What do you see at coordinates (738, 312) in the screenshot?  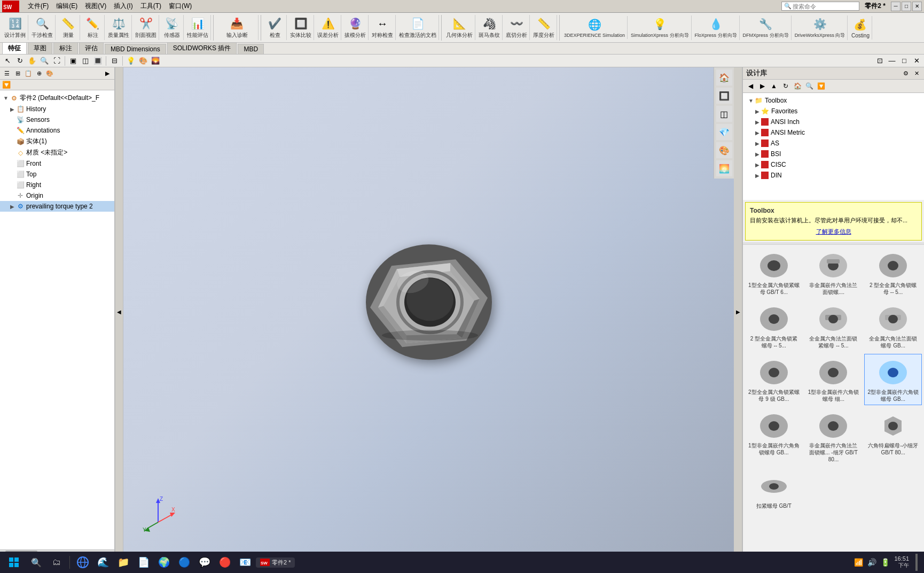 I see `right-panel-collapse: ▶` at bounding box center [738, 312].